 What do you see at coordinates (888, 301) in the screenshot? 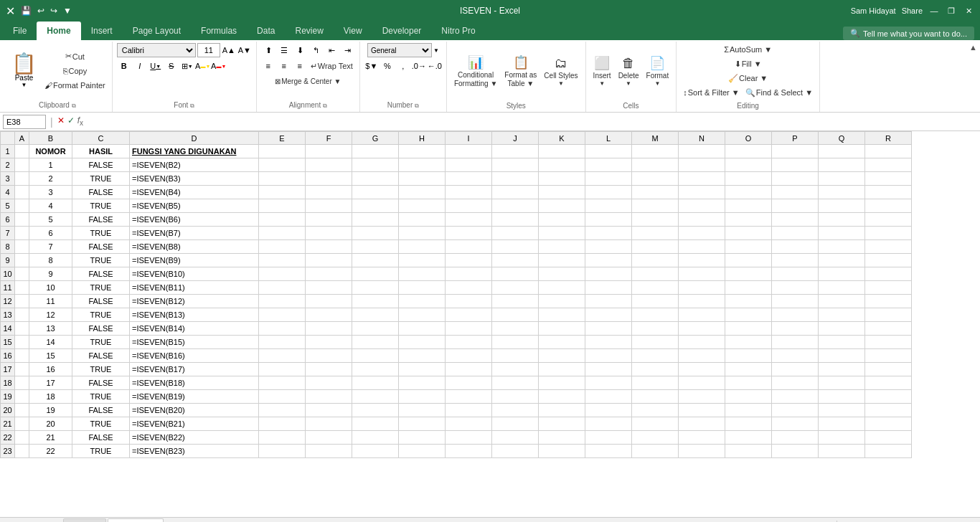
I see `cell-R12` at bounding box center [888, 301].